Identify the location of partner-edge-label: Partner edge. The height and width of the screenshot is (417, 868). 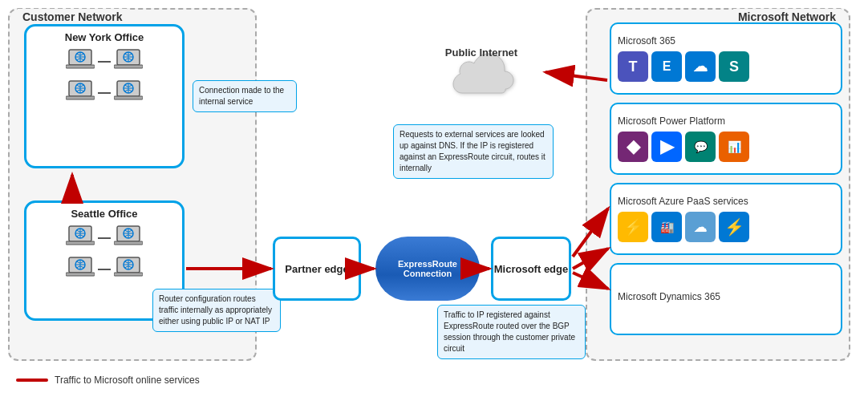
(316, 269).